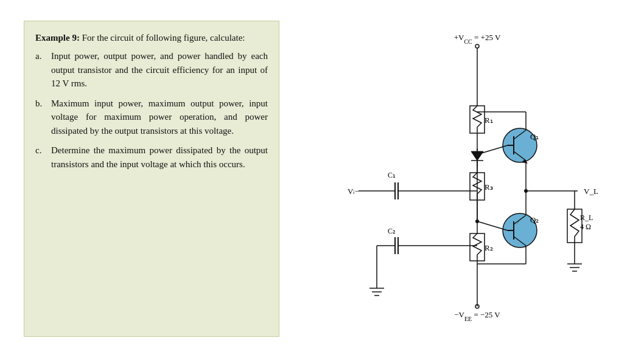  Describe the element at coordinates (353, 191) in the screenshot. I see `vi-label: Vᵢ−` at that location.